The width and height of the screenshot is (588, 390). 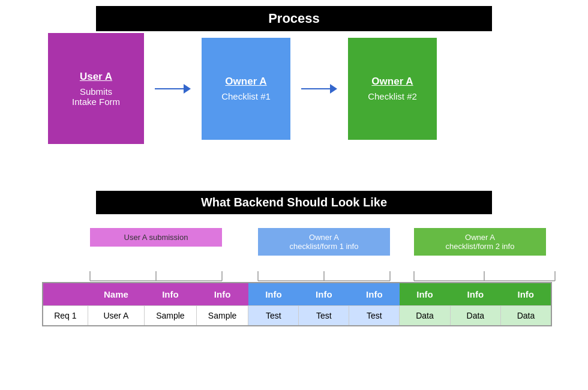 What do you see at coordinates (425, 294) in the screenshot?
I see `th-info6: Info` at bounding box center [425, 294].